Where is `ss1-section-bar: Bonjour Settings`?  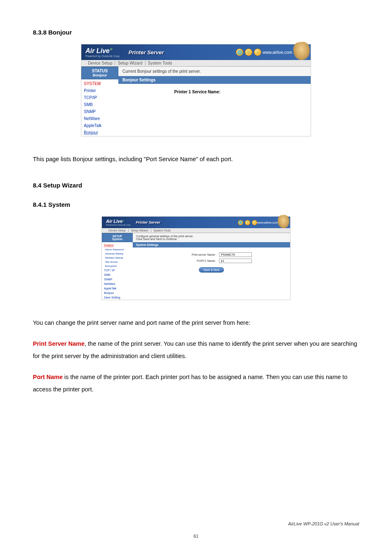
ss1-section-bar: Bonjour Settings is located at coordinates (214, 80).